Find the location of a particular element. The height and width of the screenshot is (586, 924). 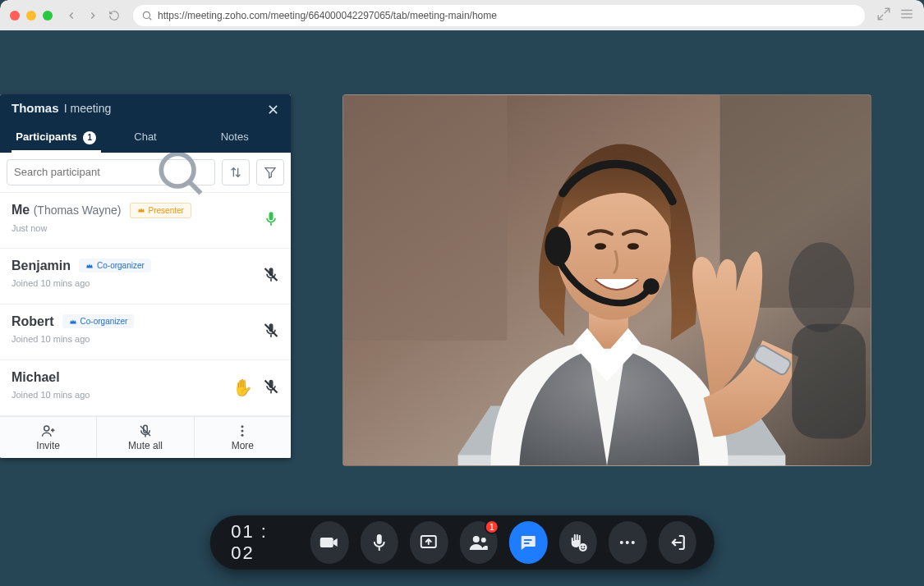

tab-notes: Notes is located at coordinates (235, 138).